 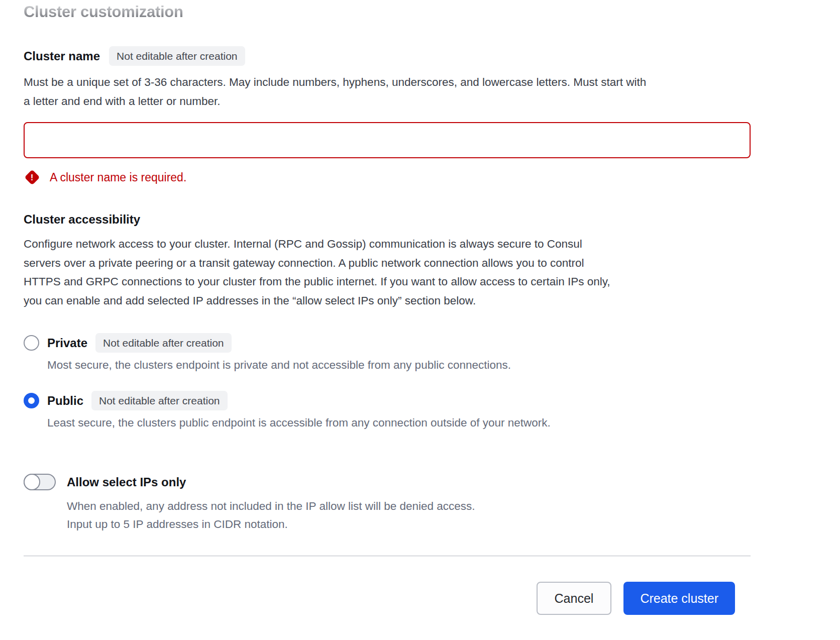 I want to click on public-radio, so click(x=31, y=401).